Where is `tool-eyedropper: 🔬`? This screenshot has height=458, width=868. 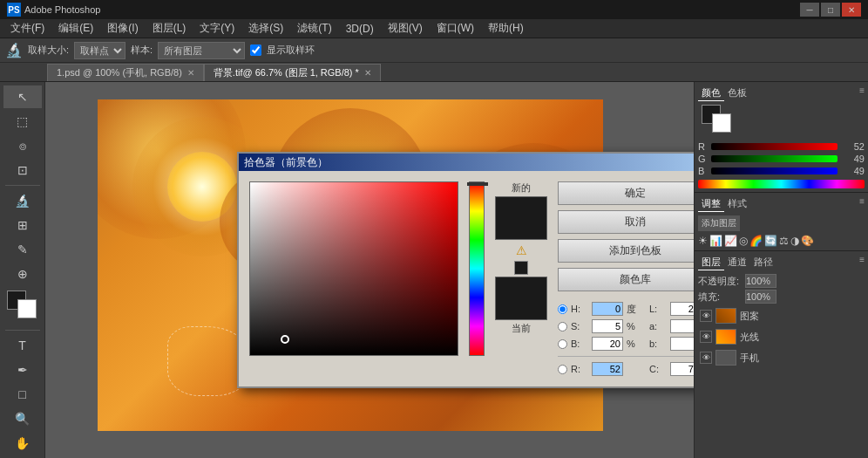 tool-eyedropper: 🔬 is located at coordinates (23, 201).